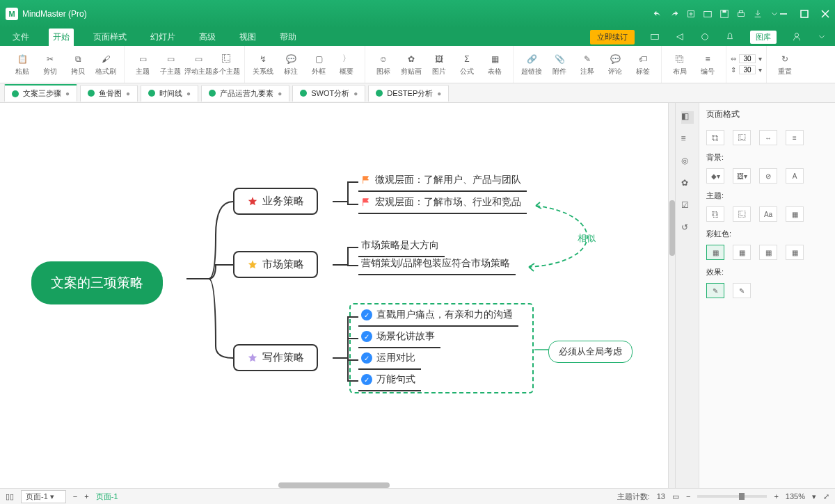  What do you see at coordinates (814, 496) in the screenshot?
I see `zoom-dropdown-icon: ▾` at bounding box center [814, 496].